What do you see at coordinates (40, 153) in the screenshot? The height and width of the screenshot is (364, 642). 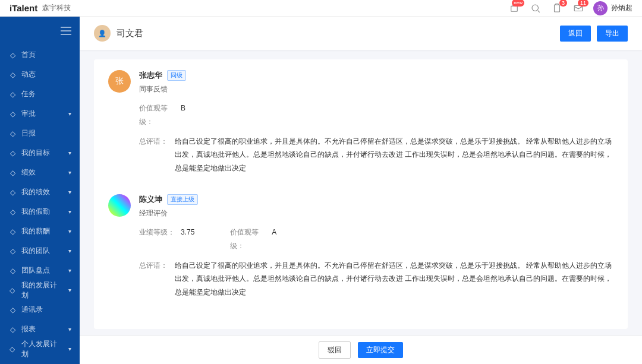 I see `sidebar-item-5: ◇我的目标▾` at bounding box center [40, 153].